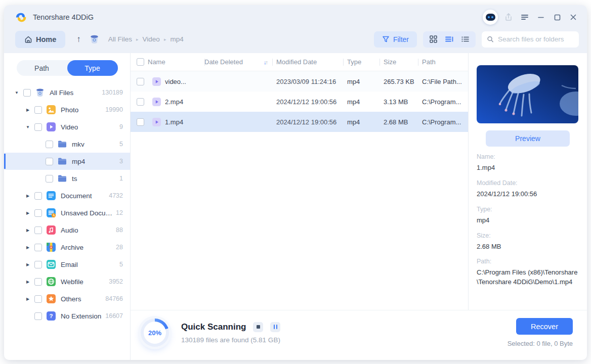 The height and width of the screenshot is (364, 591). I want to click on tree-item-video: ▼Video9, so click(67, 127).